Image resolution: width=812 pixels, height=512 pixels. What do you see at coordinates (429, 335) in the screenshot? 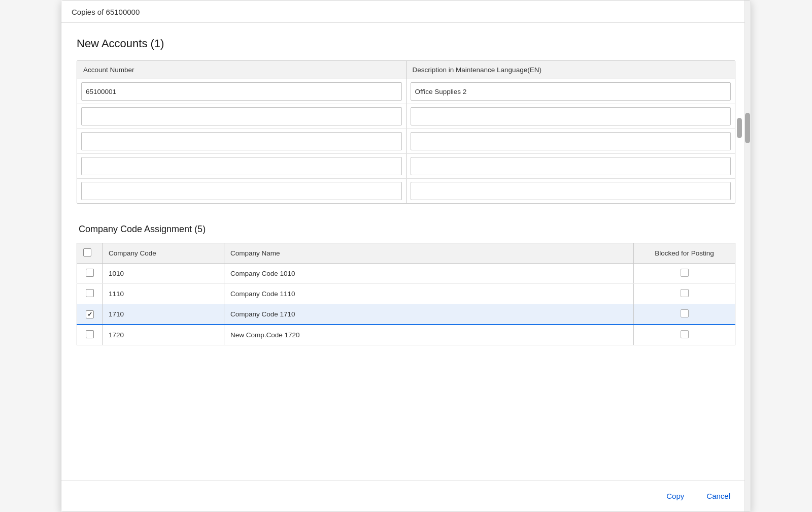
I see `company-name-cell: New Comp.Code 1720` at bounding box center [429, 335].